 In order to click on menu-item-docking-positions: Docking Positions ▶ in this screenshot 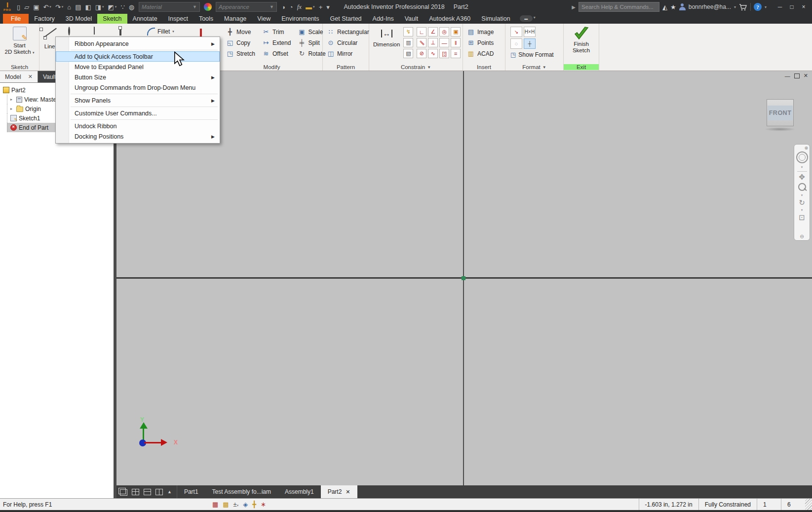, I will do `click(138, 136)`.